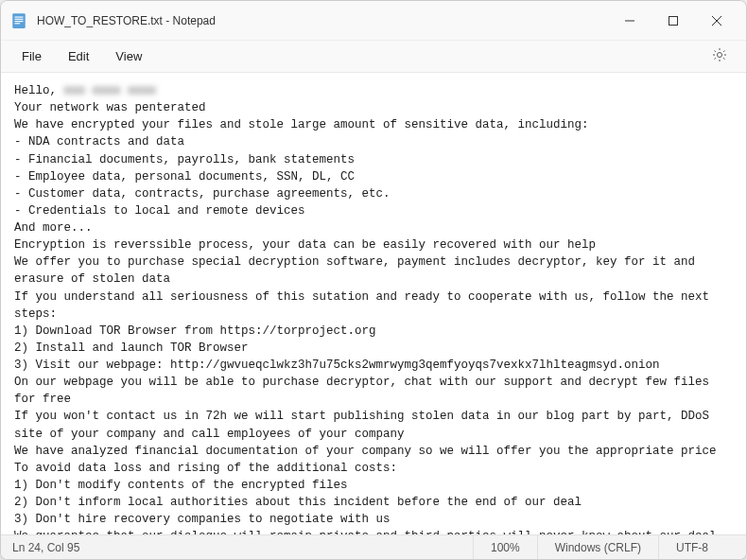  Describe the element at coordinates (237, 547) in the screenshot. I see `status-cursor-position: Ln 24, Col 95` at that location.